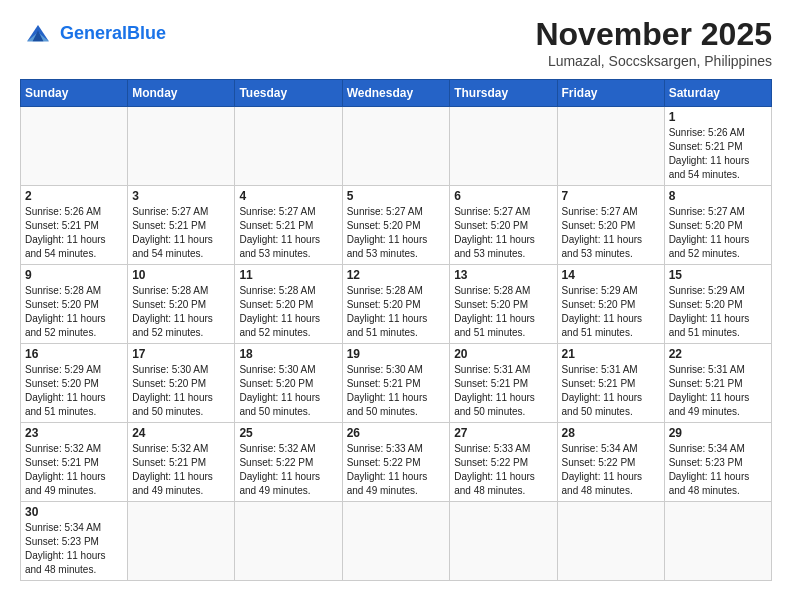 The image size is (792, 612). What do you see at coordinates (610, 94) in the screenshot?
I see `weekday-header-friday: Friday` at bounding box center [610, 94].